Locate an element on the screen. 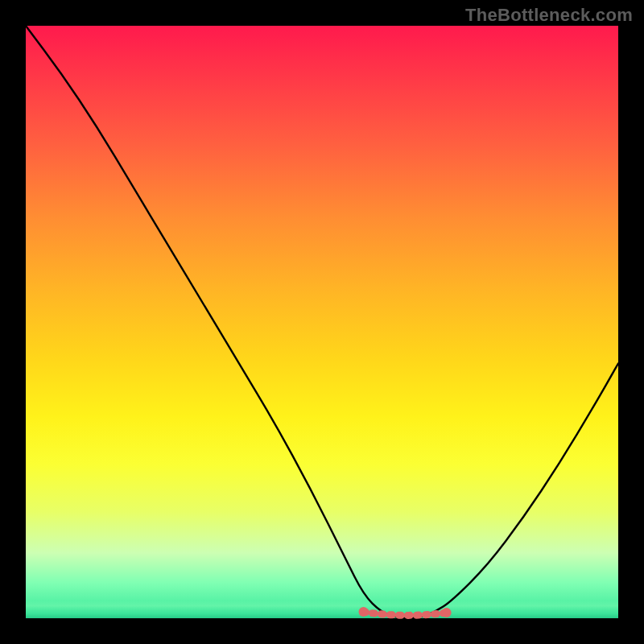 The width and height of the screenshot is (644, 644). minimum-marker is located at coordinates (406, 613).